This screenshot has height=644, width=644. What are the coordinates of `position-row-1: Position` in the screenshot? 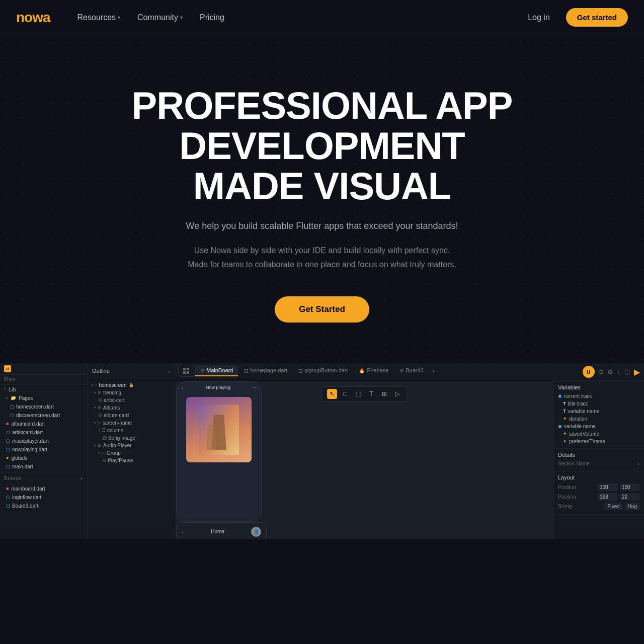 It's located at (599, 487).